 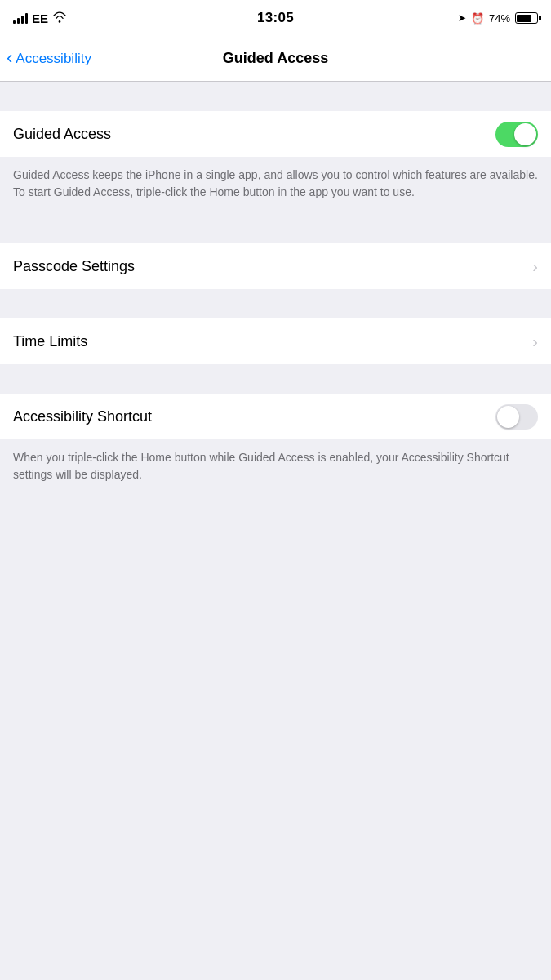 I want to click on battery-indicator, so click(x=527, y=18).